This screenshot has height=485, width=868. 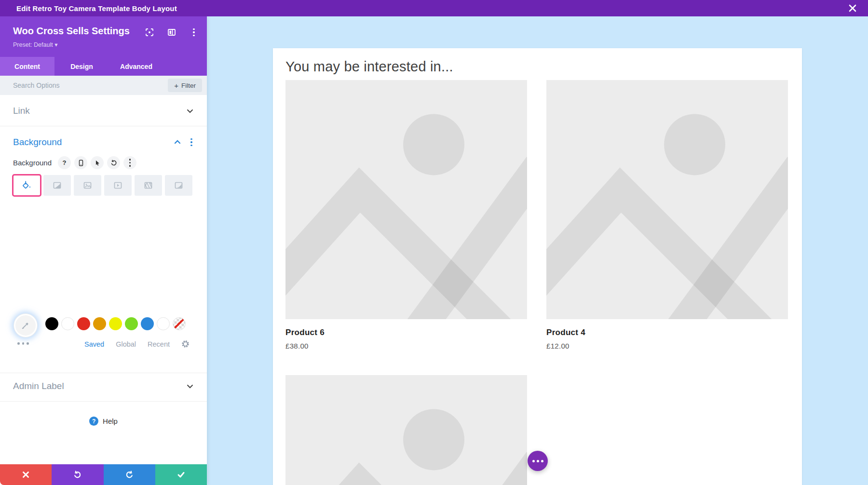 I want to click on background-type-pattern, so click(x=149, y=185).